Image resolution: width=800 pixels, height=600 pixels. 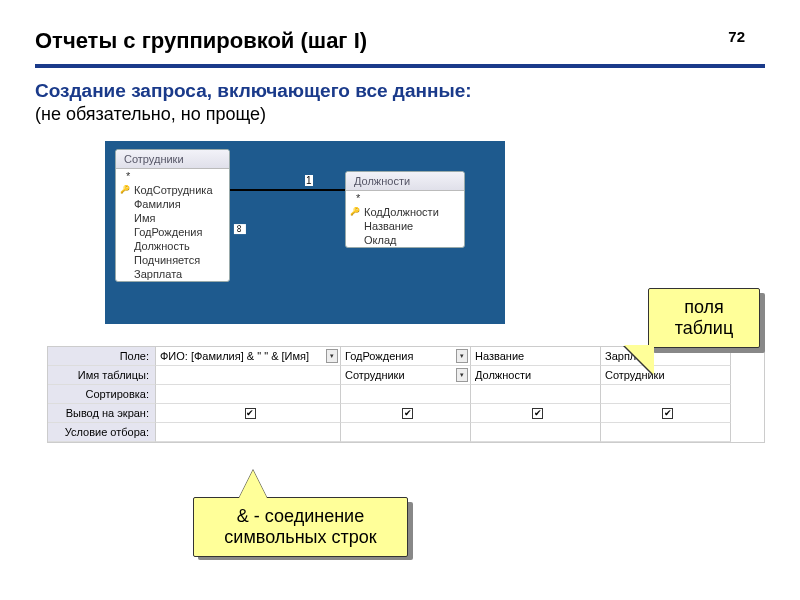 What do you see at coordinates (406, 394) in the screenshot?
I see `query-design-grid: Поле: ФИО: [Фамилия] & " " & [Имя]▾ ГодР…` at bounding box center [406, 394].